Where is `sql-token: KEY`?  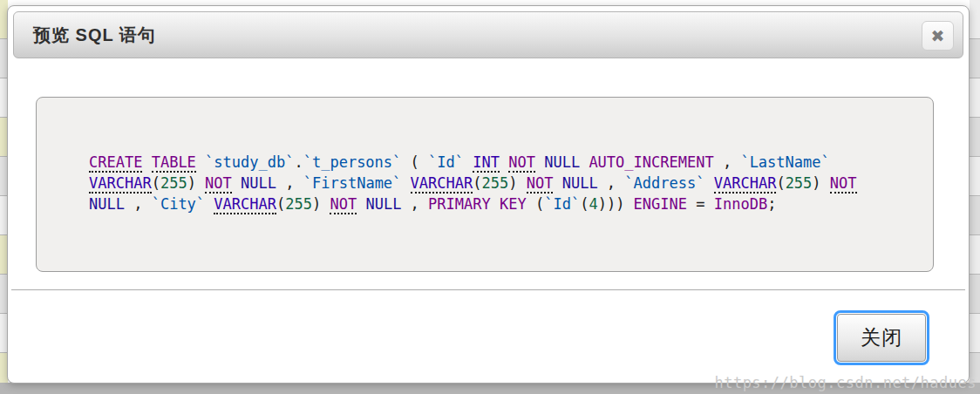
sql-token: KEY is located at coordinates (513, 204).